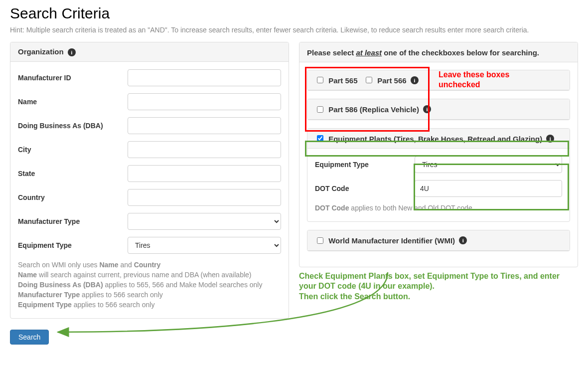 This screenshot has height=367, width=588. Describe the element at coordinates (73, 150) in the screenshot. I see `city-label: City` at that location.